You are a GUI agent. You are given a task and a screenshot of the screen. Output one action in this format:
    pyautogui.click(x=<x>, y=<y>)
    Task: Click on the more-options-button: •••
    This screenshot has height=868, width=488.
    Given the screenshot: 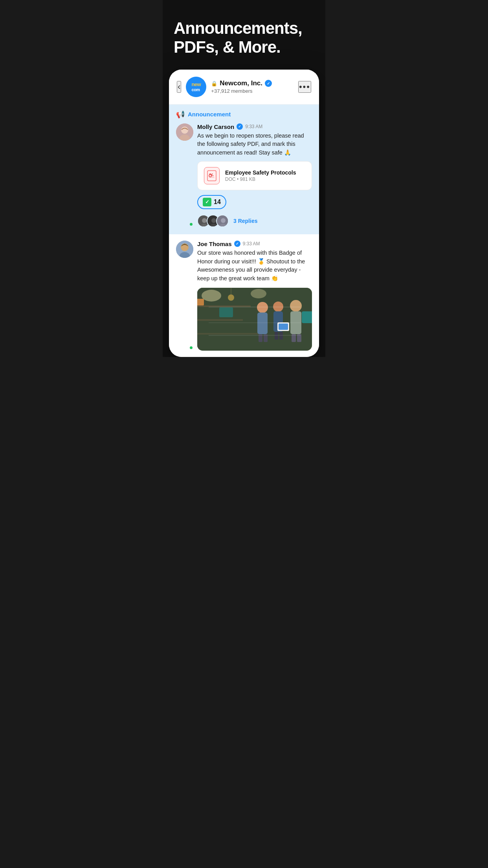 What is the action you would take?
    pyautogui.click(x=305, y=87)
    